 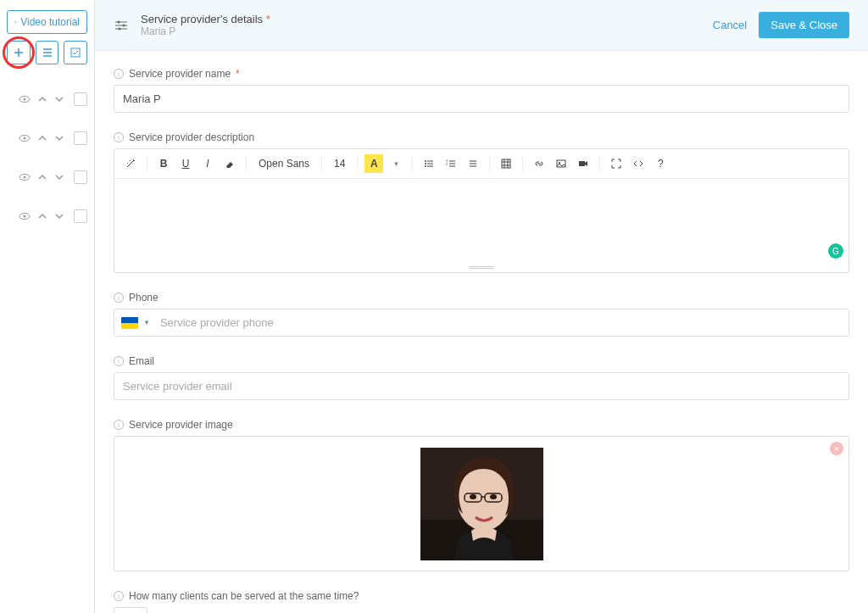 What do you see at coordinates (374, 164) in the screenshot?
I see `text-color-button: A` at bounding box center [374, 164].